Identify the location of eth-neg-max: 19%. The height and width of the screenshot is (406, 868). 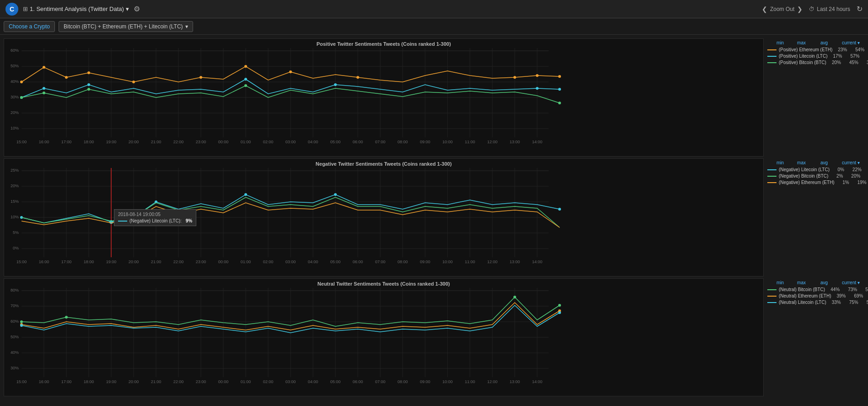
(860, 182).